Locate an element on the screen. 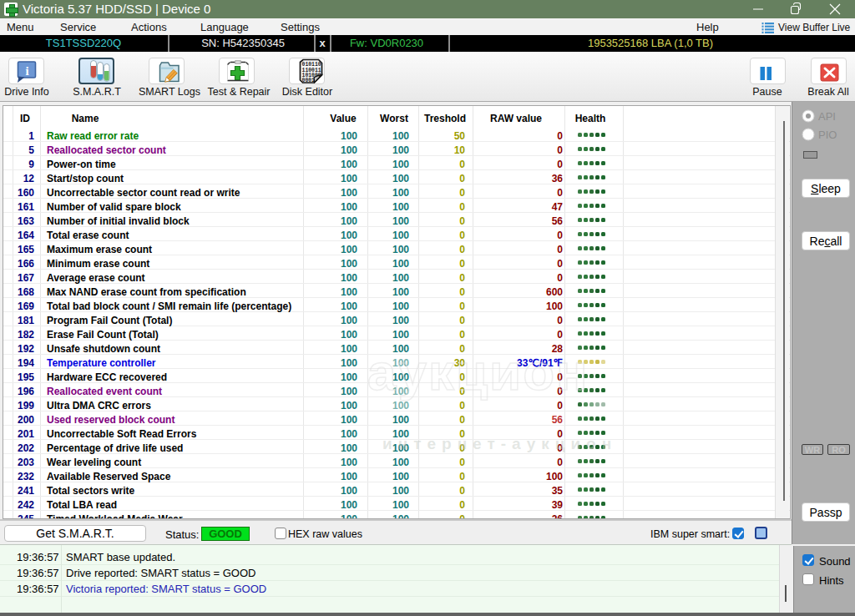 Image resolution: width=855 pixels, height=616 pixels. svg-text: 0001 is located at coordinates (309, 80).